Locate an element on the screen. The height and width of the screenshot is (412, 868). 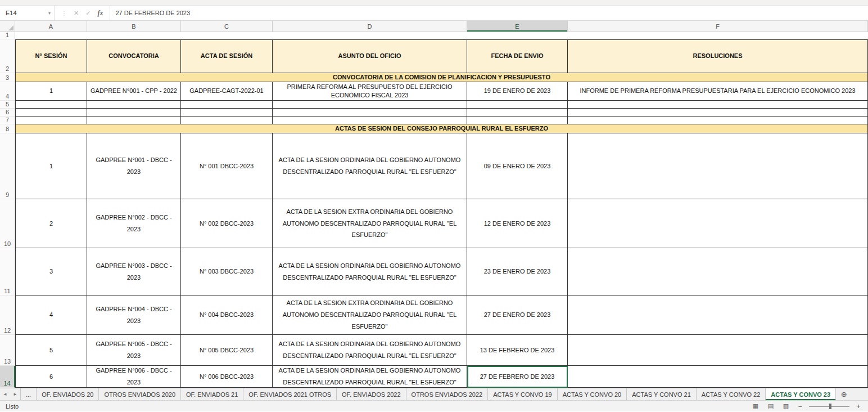
row-header-10: 10 is located at coordinates (8, 224).